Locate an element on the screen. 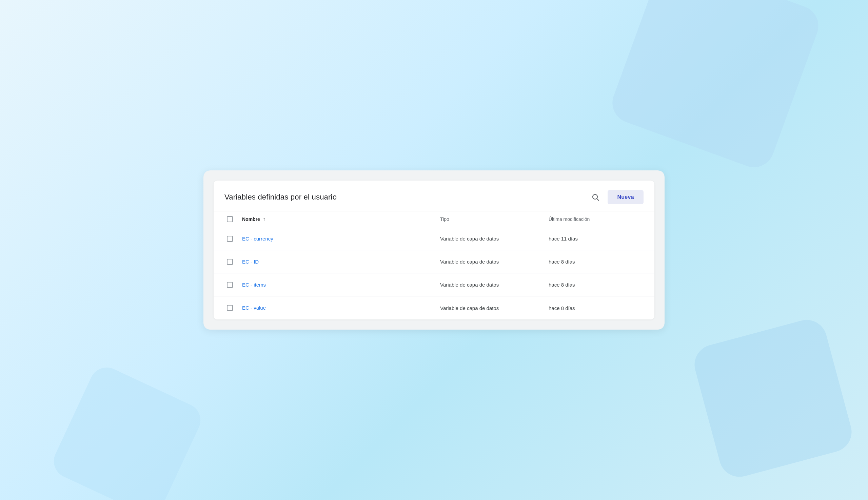 The height and width of the screenshot is (500, 868). row-nombre-link-4: EC - value is located at coordinates (254, 308).